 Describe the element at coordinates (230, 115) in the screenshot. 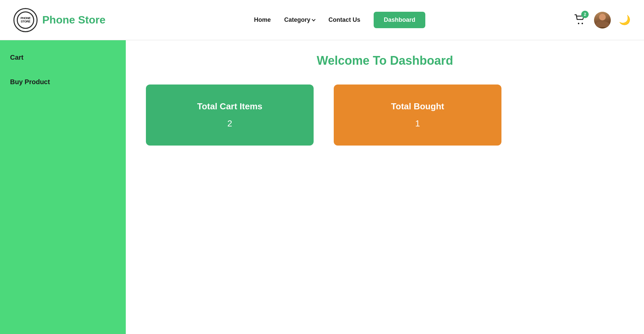

I see `total-cart-card: Total Cart Items 2` at that location.